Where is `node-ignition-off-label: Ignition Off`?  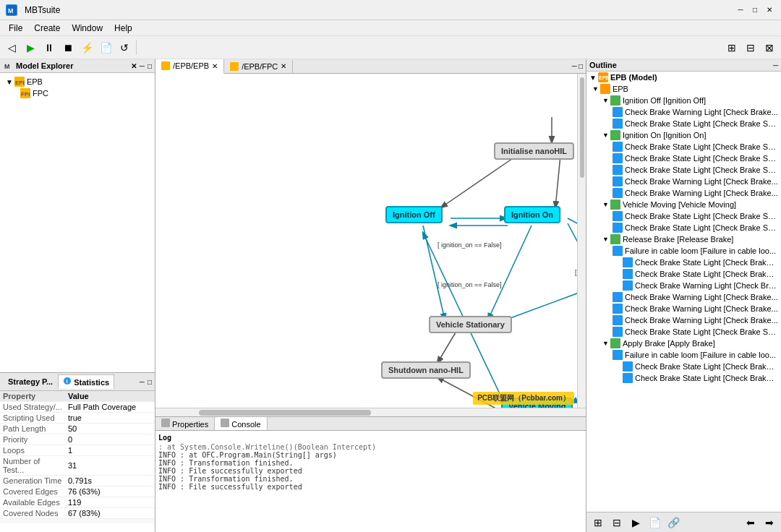 node-ignition-off-label: Ignition Off is located at coordinates (414, 215).